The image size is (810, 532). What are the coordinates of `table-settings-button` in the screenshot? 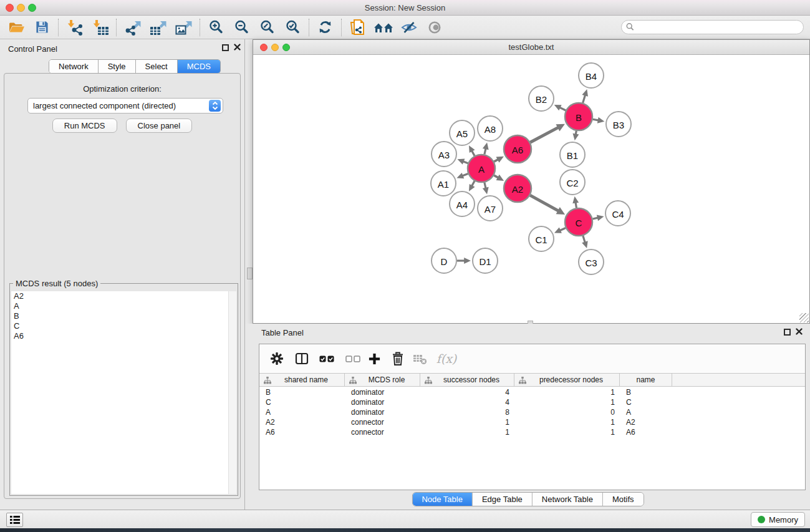 It's located at (277, 359).